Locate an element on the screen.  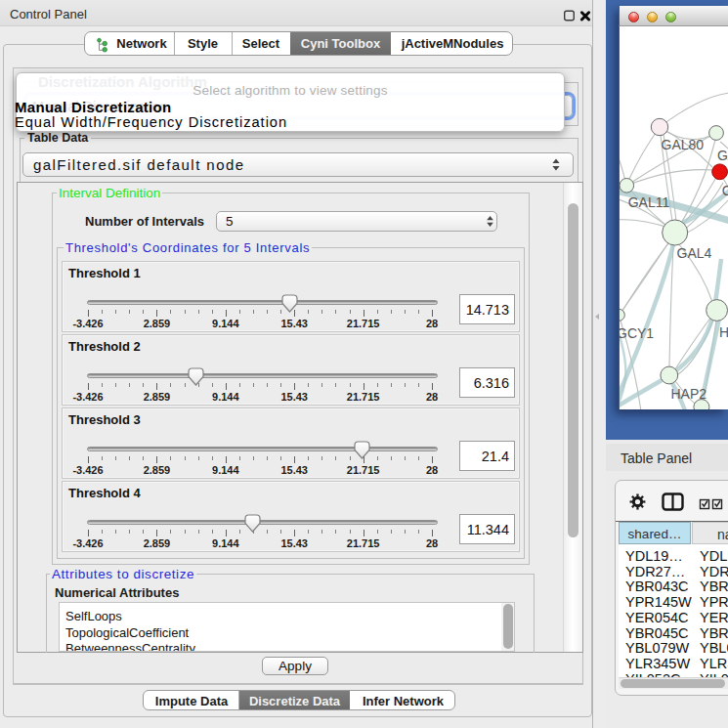
svg-text: GA is located at coordinates (723, 155).